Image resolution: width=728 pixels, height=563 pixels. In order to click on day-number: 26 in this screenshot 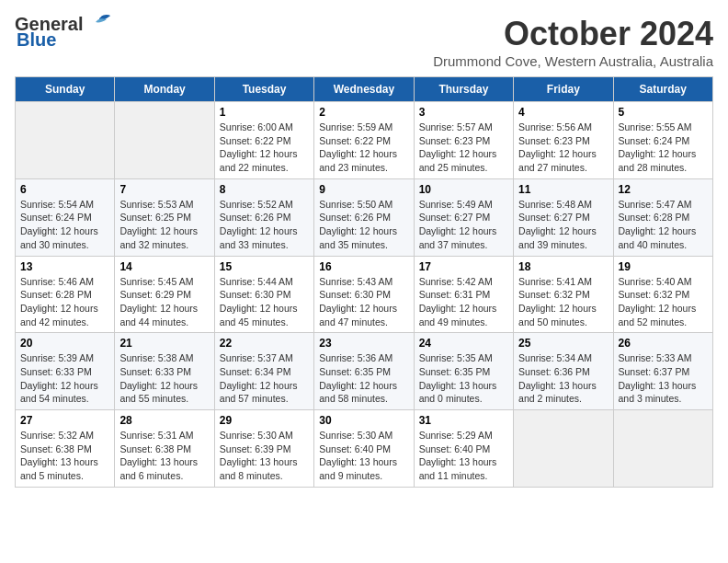, I will do `click(664, 343)`.